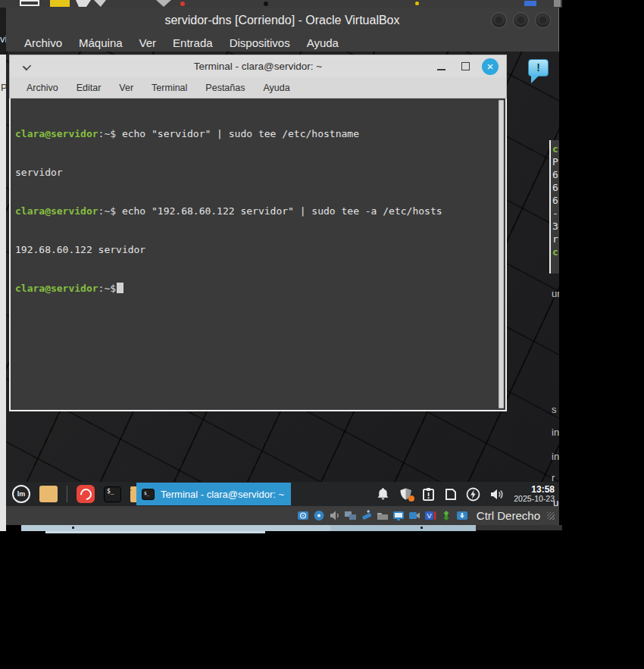 Image resolution: width=644 pixels, height=669 pixels. Describe the element at coordinates (499, 20) in the screenshot. I see `minimize-button` at that location.